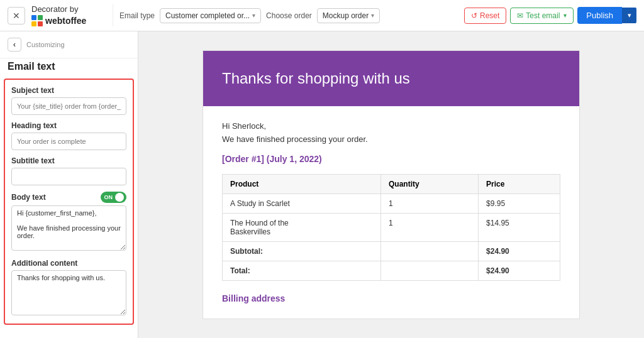 Image resolution: width=644 pixels, height=338 pixels. Describe the element at coordinates (607, 15) in the screenshot. I see `publish-button-group: Publish ▾` at that location.